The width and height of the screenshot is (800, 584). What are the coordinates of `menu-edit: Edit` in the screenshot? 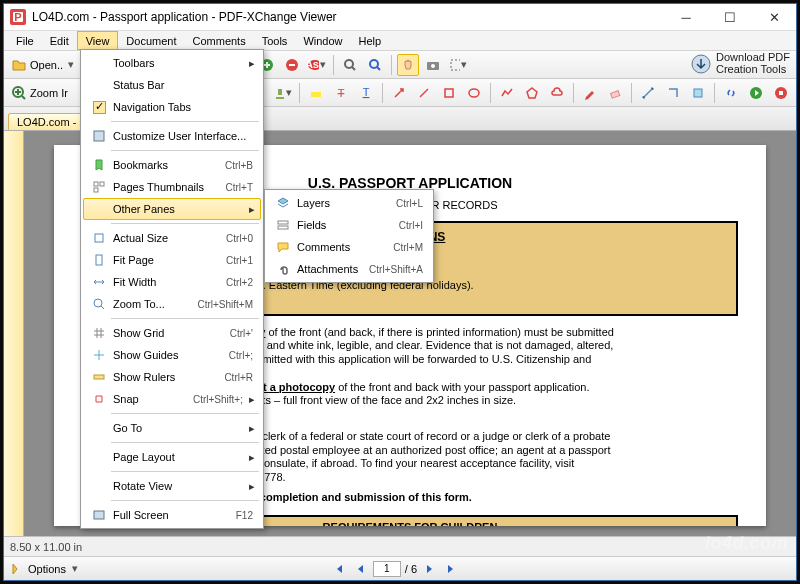 It's located at (60, 40).